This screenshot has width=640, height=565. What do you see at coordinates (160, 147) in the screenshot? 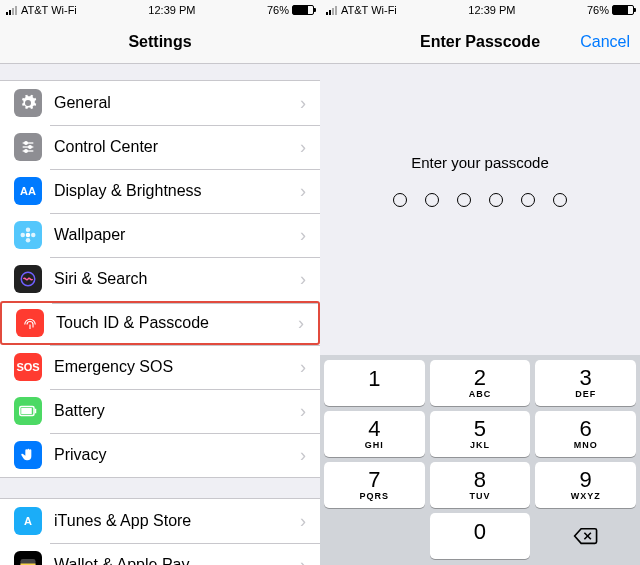
I see `settings-row-control-center: Control Center›` at bounding box center [160, 147].